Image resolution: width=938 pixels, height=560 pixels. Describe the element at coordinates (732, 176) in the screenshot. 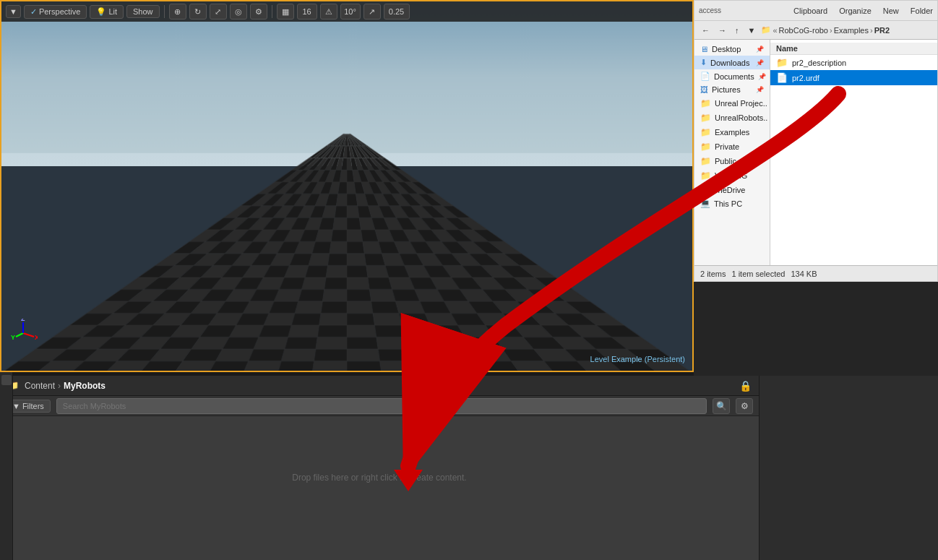

I see `sidebar-item-vid-img: 📁 VID_IMG` at that location.